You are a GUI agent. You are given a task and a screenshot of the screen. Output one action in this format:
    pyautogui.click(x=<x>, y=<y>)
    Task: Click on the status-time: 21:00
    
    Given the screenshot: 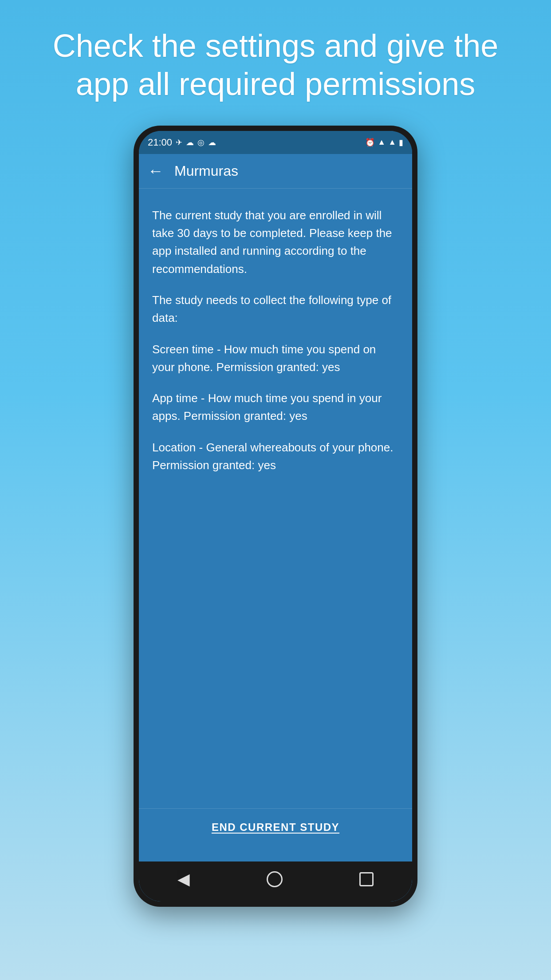 What is the action you would take?
    pyautogui.click(x=160, y=142)
    